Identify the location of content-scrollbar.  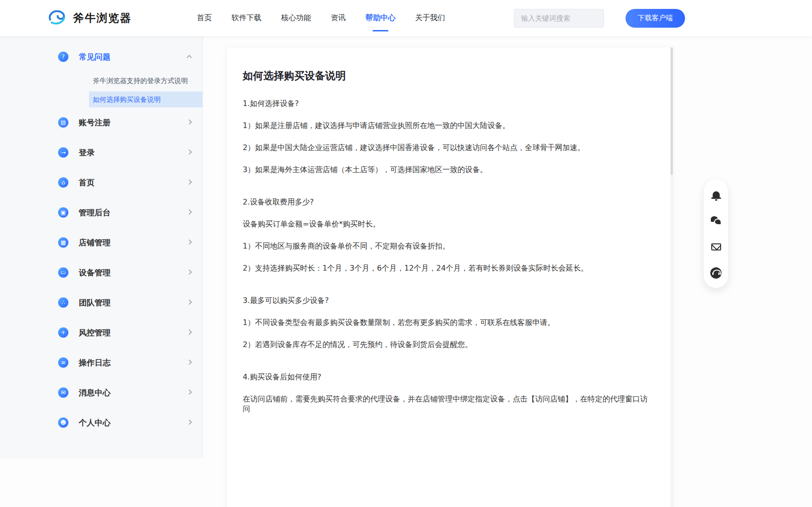
(672, 277).